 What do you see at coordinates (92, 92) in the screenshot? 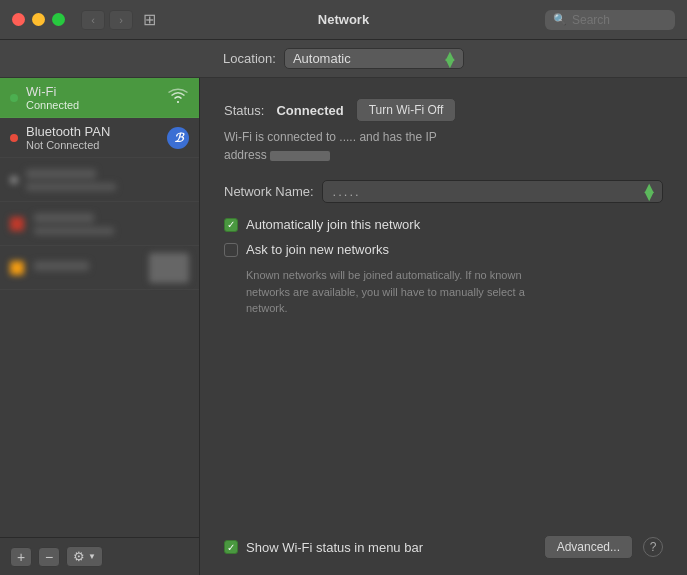
I see `wifi-item-name: Wi-Fi` at bounding box center [92, 92].